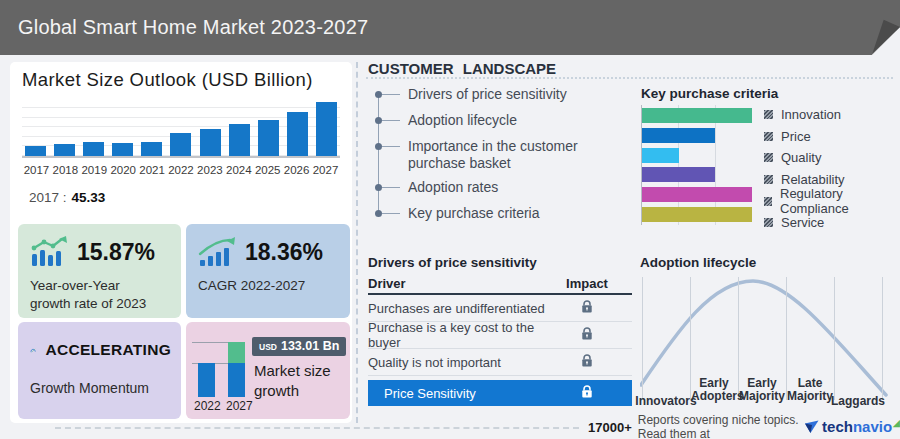 This screenshot has height=439, width=900. What do you see at coordinates (33, 350) in the screenshot?
I see `gauge-icon` at bounding box center [33, 350].